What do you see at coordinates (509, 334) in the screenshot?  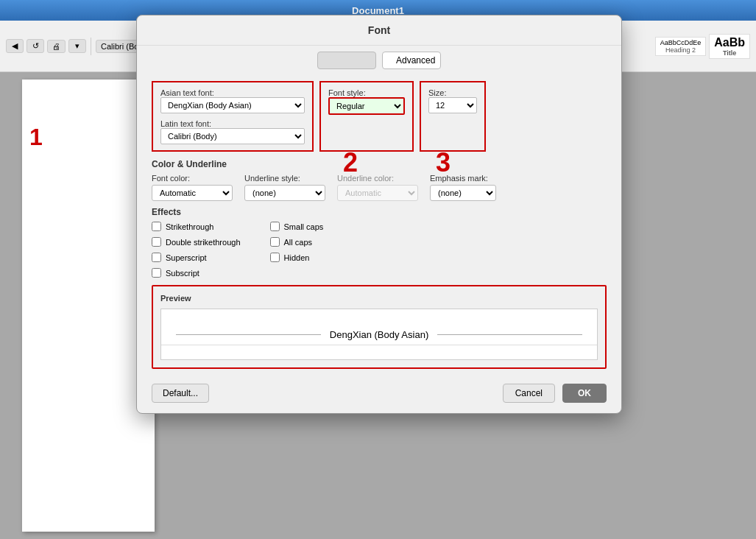 I see `preview-line-right` at bounding box center [509, 334].